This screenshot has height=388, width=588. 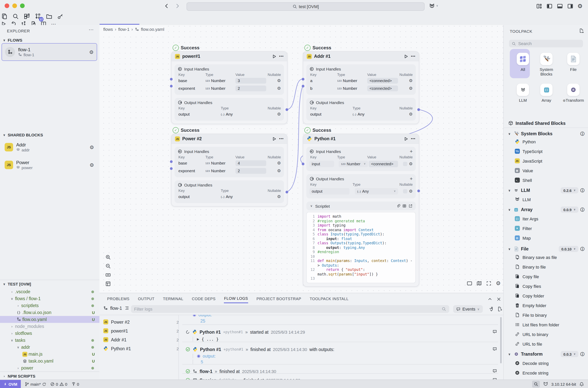 I want to click on status-search-button, so click(x=536, y=384).